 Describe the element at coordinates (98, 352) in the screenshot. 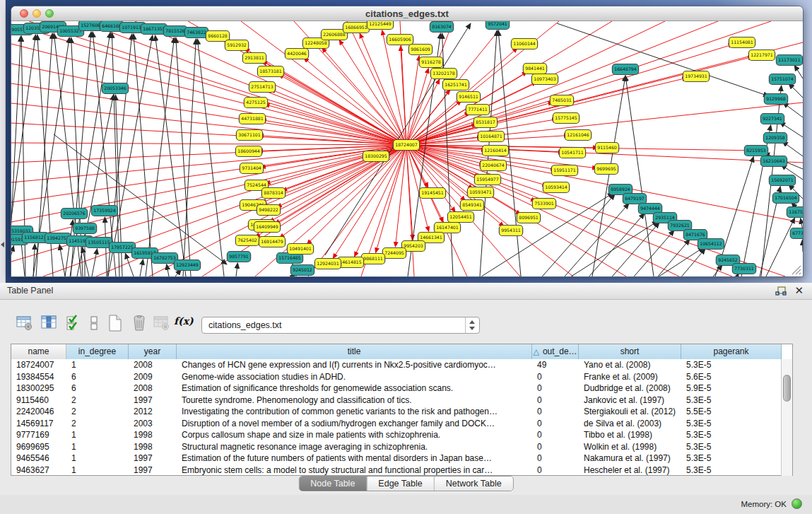

I see `column-header-in_degree: in_degree` at that location.